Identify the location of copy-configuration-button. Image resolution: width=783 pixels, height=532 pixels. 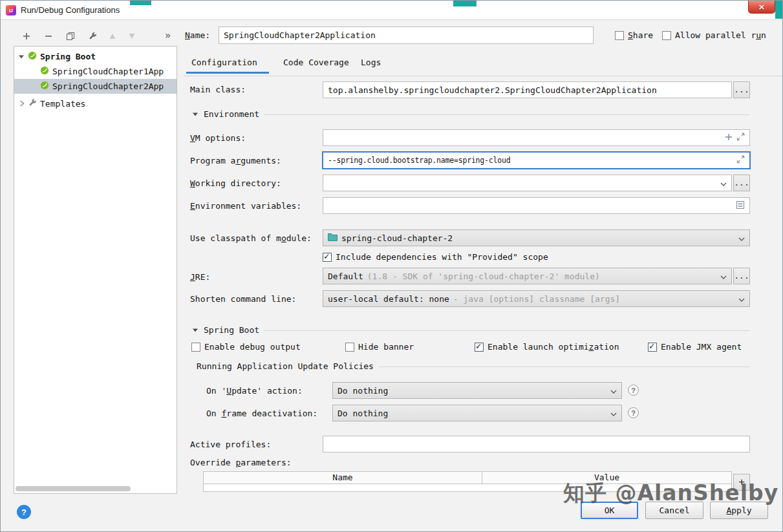
(70, 36).